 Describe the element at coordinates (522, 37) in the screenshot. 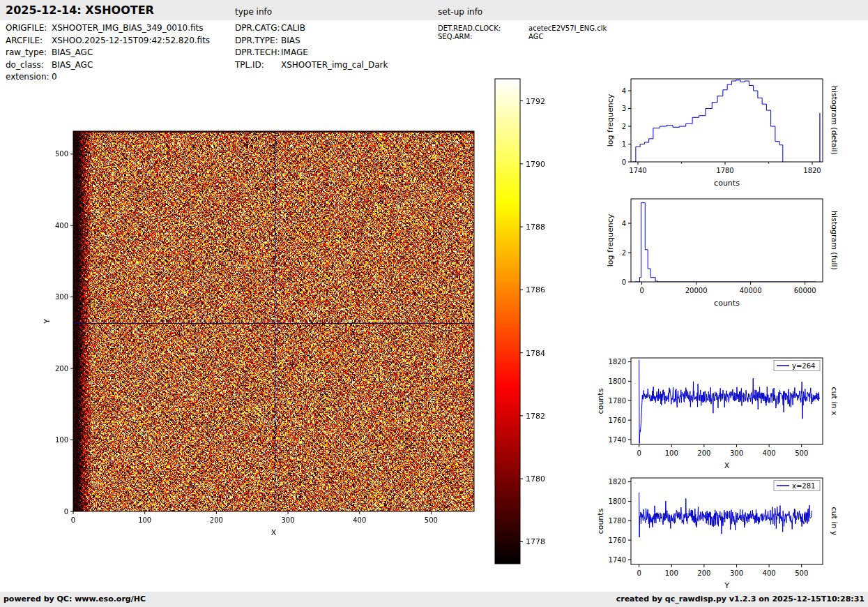

I see `metadata-row: SEQ.ARM:AGC` at that location.